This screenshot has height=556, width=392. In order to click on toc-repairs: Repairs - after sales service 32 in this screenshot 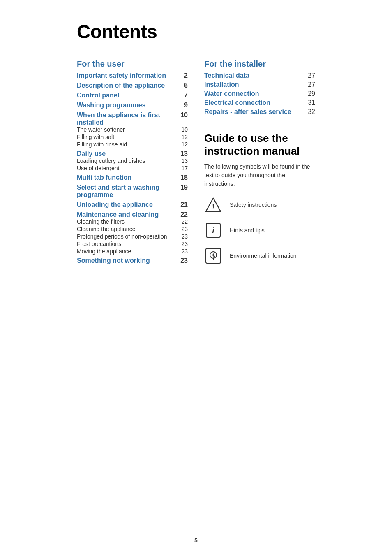, I will do `click(260, 112)`.